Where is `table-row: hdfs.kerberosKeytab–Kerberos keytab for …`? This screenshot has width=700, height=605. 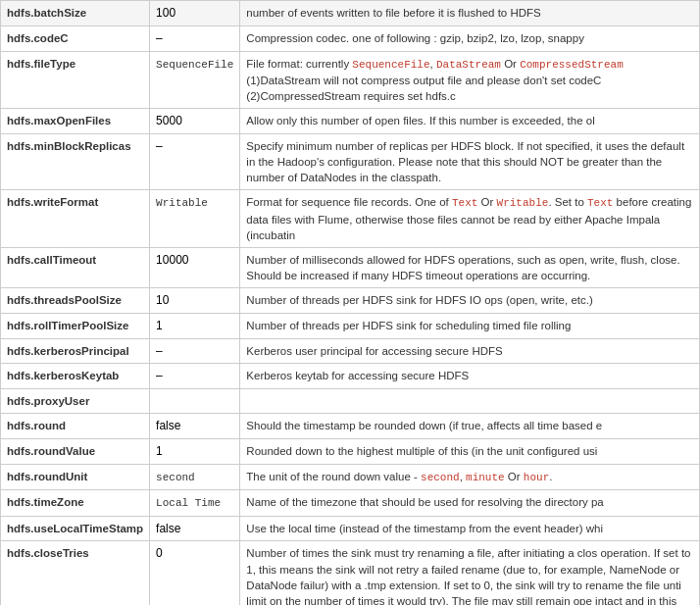 table-row: hdfs.kerberosKeytab–Kerberos keytab for … is located at coordinates (351, 377).